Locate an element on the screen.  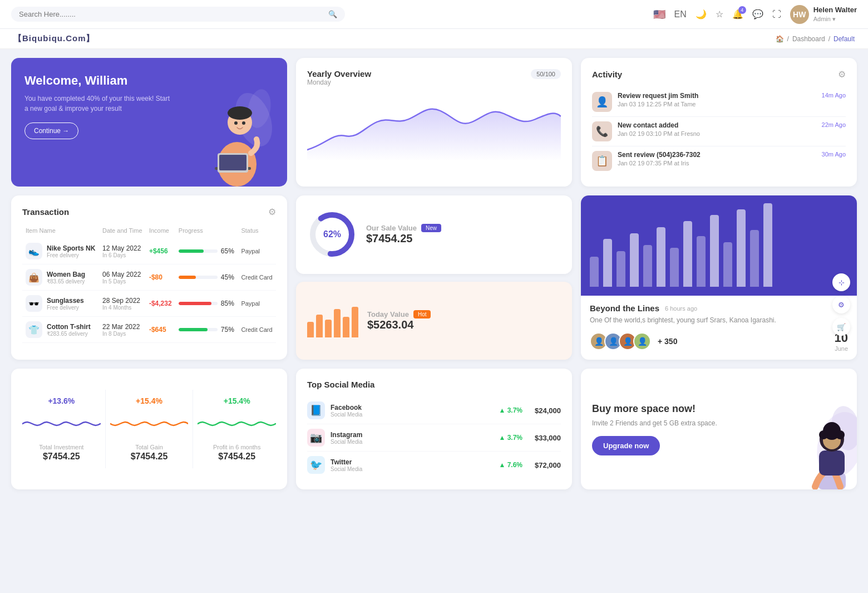
yearly-header: Yearly Overview Monday 50/100 is located at coordinates (434, 80).